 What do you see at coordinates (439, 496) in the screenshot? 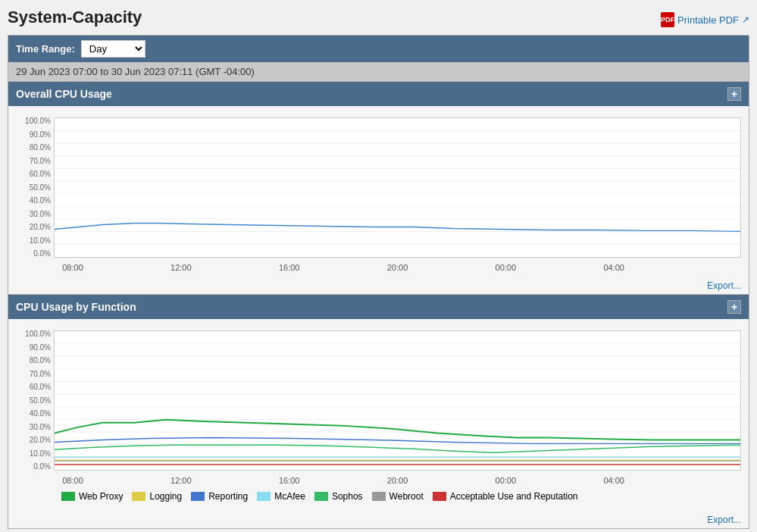
I see `legend-swatch-acceptable-use` at bounding box center [439, 496].